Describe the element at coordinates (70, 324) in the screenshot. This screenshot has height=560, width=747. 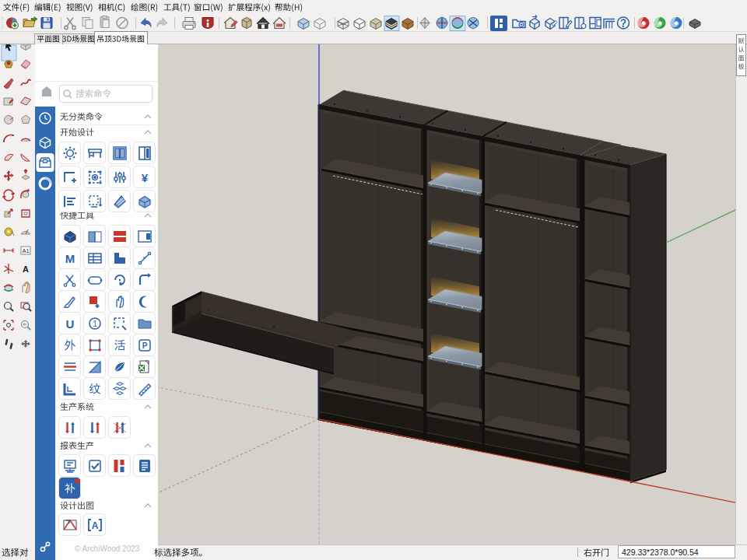
I see `svg-text: U` at that location.